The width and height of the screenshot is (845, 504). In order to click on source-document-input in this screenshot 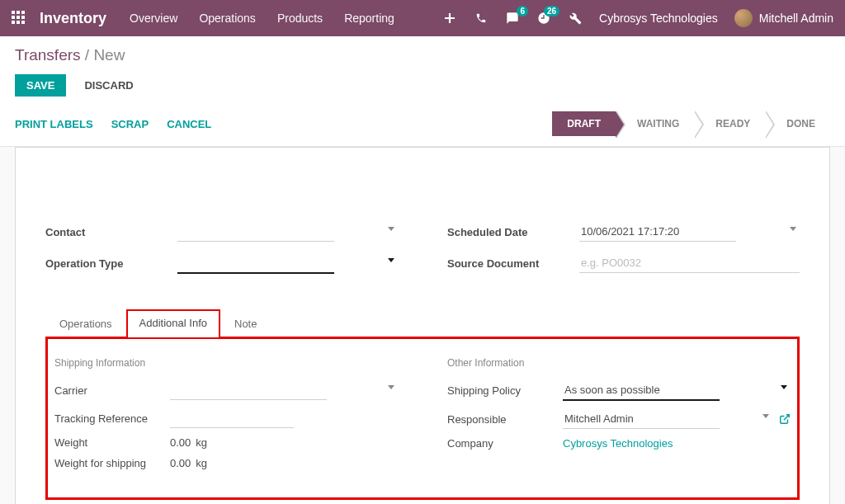, I will do `click(690, 263)`.